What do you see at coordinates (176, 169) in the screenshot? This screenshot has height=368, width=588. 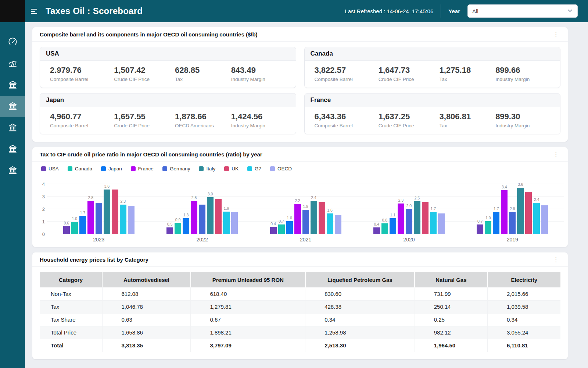 I see `legend-item-germany: Germany` at bounding box center [176, 169].